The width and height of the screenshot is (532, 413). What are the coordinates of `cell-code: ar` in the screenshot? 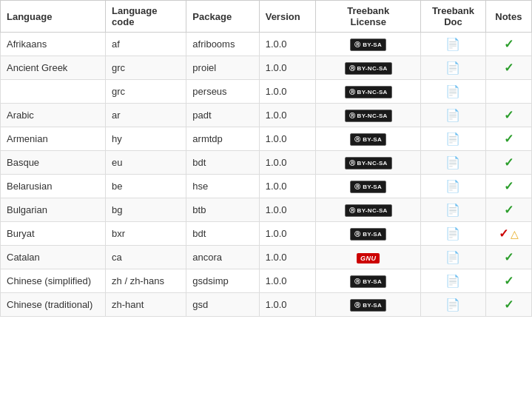 It's located at (147, 115).